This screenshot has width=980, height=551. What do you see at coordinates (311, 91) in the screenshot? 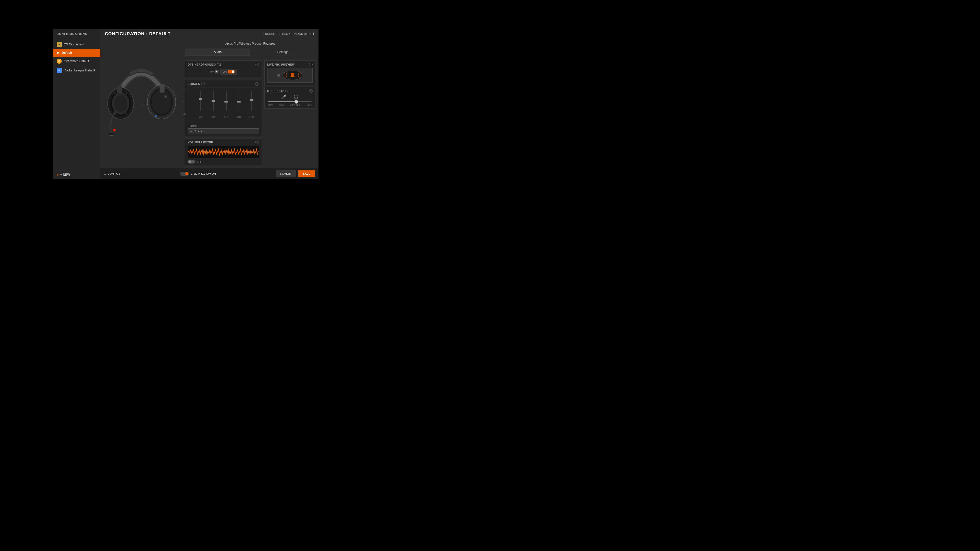
I see `mic-sidetone-help-icon: ?` at bounding box center [311, 91].